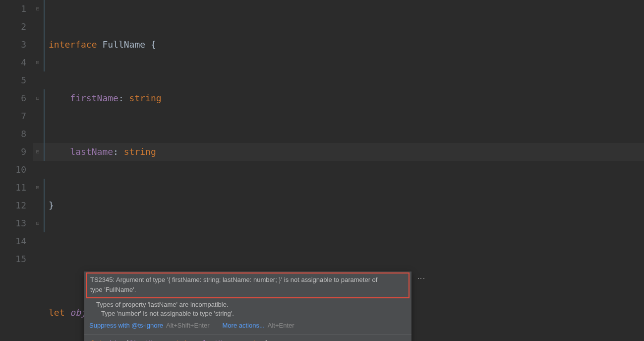 The image size is (644, 341). I want to click on more-vert-icon: ⋮, so click(421, 278).